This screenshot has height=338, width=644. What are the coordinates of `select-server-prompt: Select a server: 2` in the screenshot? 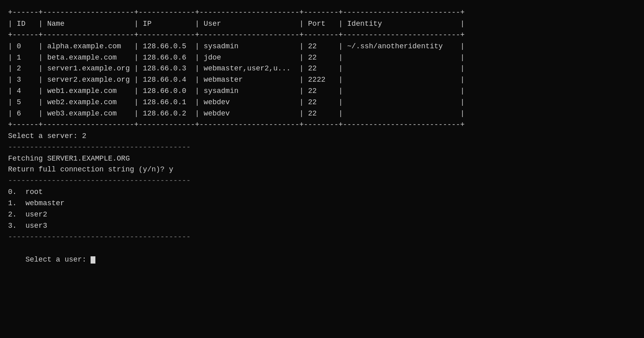 It's located at (322, 136).